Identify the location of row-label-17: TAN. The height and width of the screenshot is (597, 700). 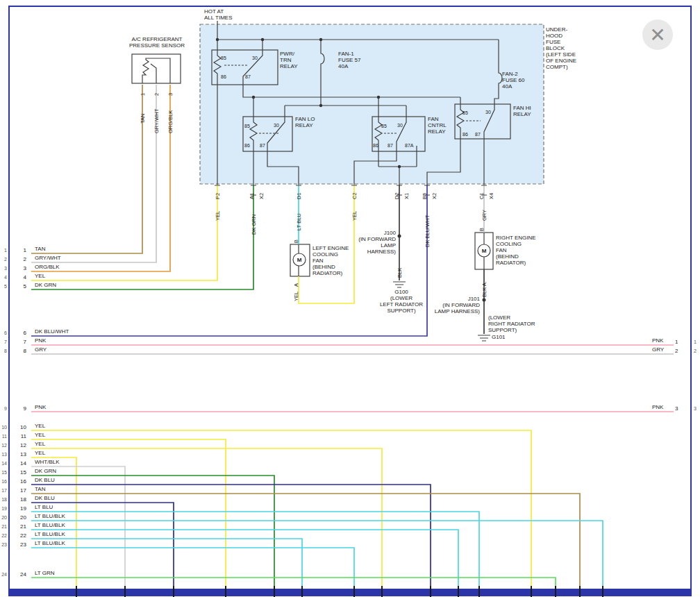
(40, 489).